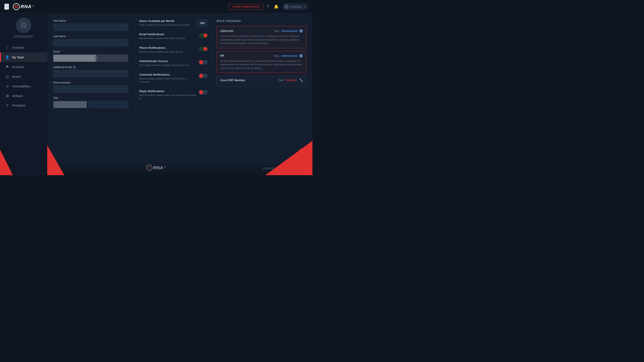 The width and height of the screenshot is (644, 362). Describe the element at coordinates (18, 48) in the screenshot. I see `sidebar-item-label: Overview` at that location.